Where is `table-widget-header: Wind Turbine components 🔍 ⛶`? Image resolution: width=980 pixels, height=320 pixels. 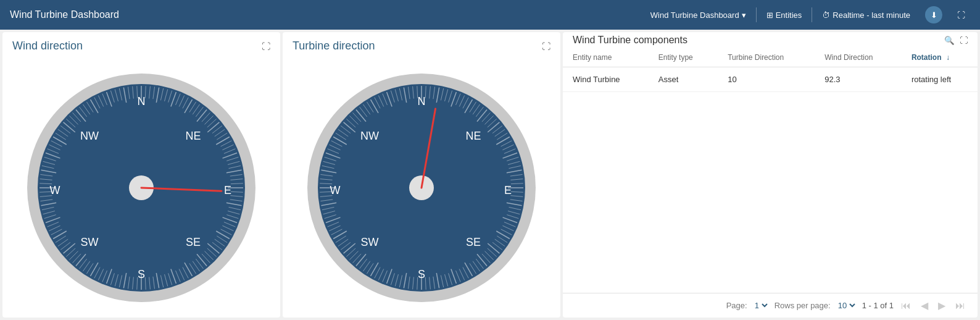 table-widget-header: Wind Turbine components 🔍 ⛶ is located at coordinates (770, 40).